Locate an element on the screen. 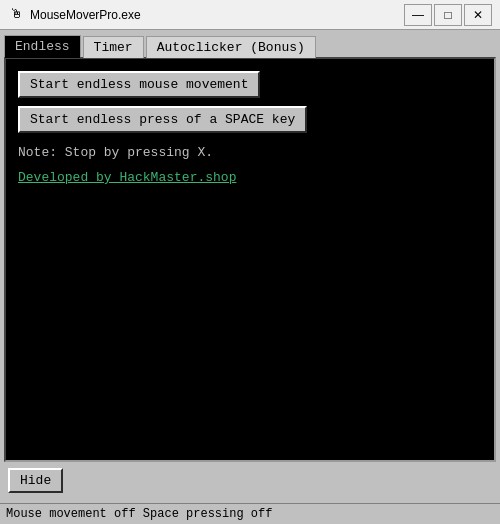 Image resolution: width=500 pixels, height=524 pixels. dev-link: Developed by HackMaster.shop is located at coordinates (250, 178).